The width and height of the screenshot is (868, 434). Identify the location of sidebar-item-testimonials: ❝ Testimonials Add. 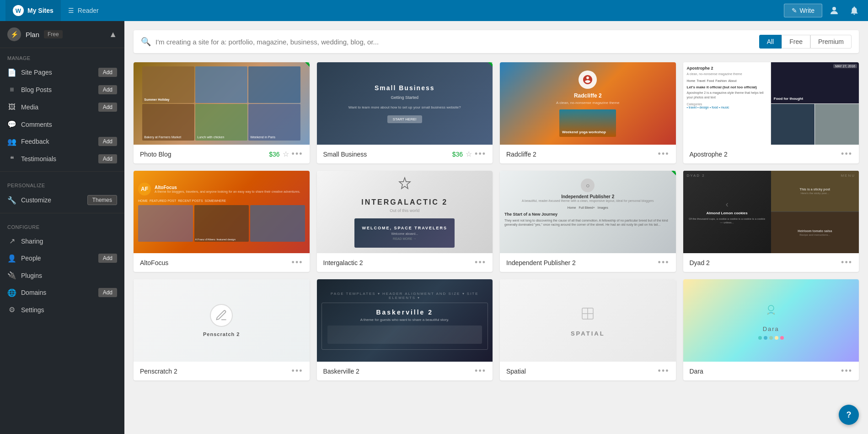
(62, 159).